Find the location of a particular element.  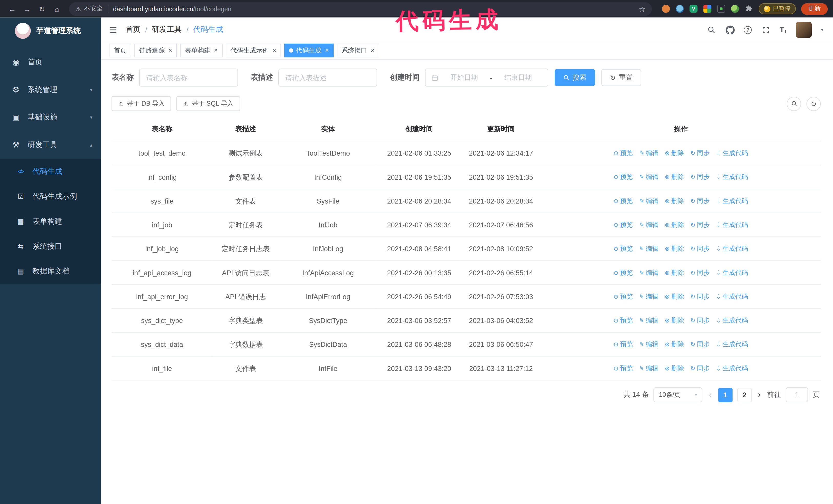

create-time-range-picker: 开始日期 - 结束日期 is located at coordinates (487, 77).